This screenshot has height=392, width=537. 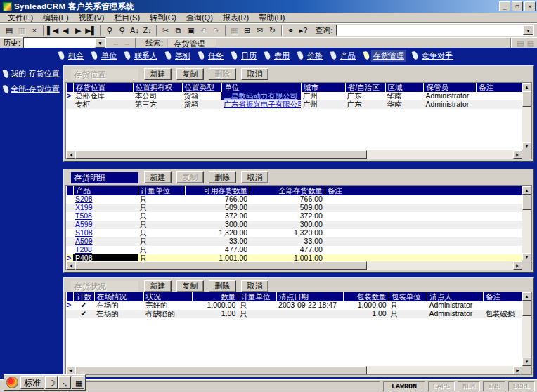 I want to click on export-icon: ⊞, so click(x=247, y=31).